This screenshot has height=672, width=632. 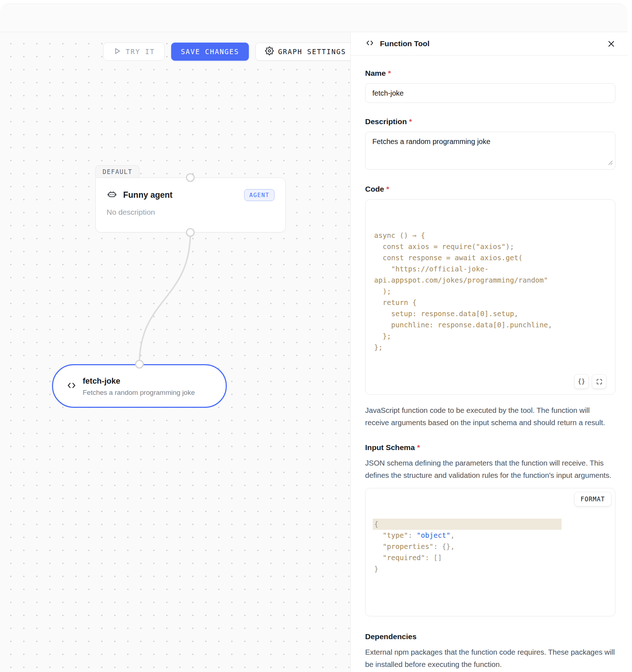 I want to click on agent-node-description: No description, so click(x=191, y=212).